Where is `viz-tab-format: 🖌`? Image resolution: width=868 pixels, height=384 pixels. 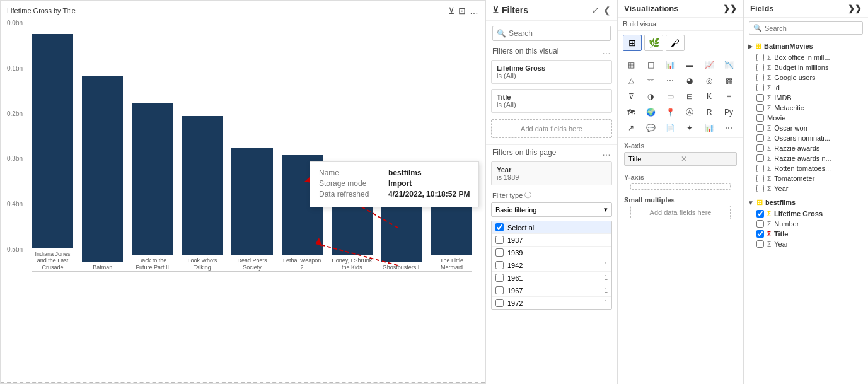
viz-tab-format: 🖌 is located at coordinates (675, 43).